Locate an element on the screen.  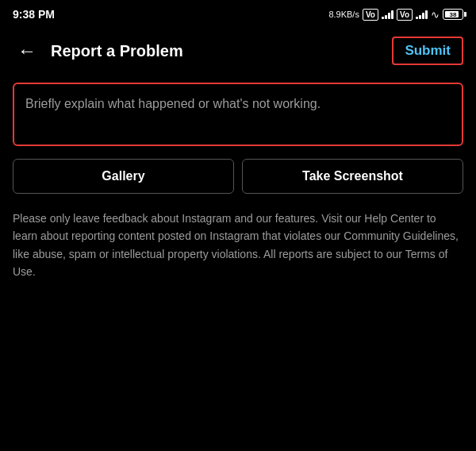
navbar: ← Report a Problem Submit is located at coordinates (238, 51).